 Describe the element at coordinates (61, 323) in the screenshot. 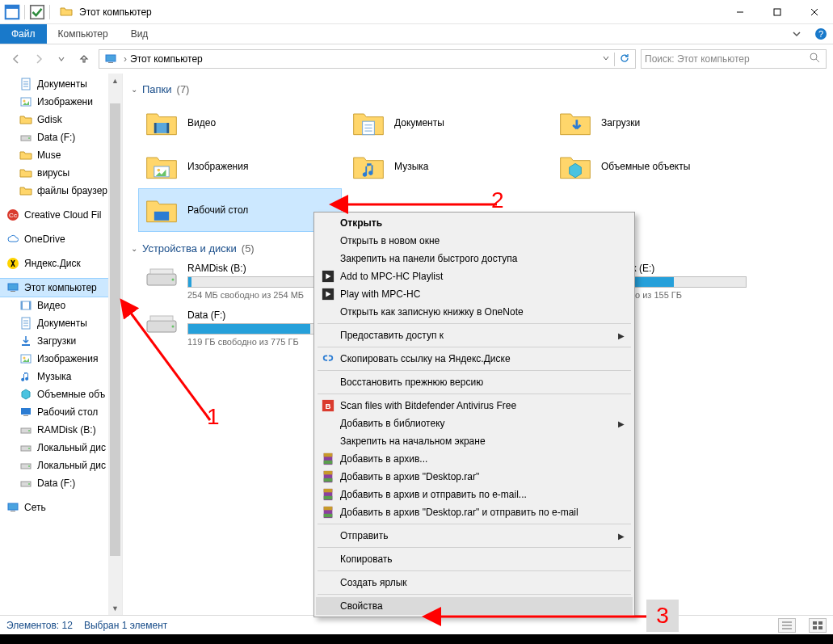

I see `sidebar-item: Документы` at that location.